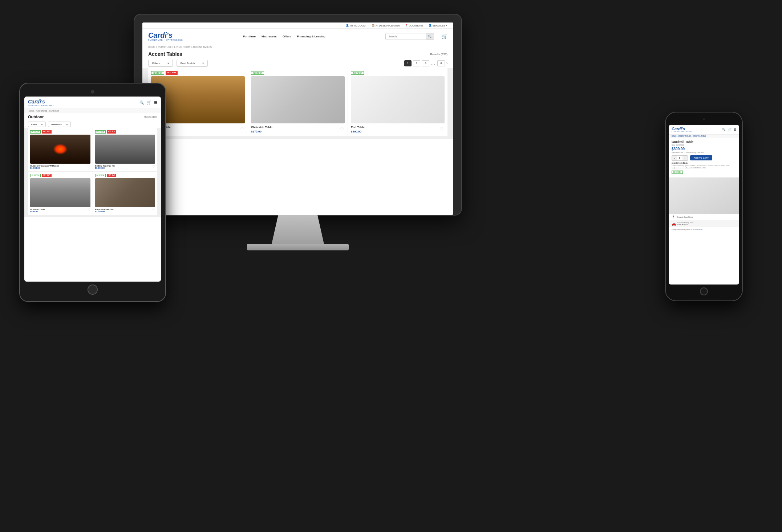 This screenshot has width=782, height=532. Describe the element at coordinates (724, 130) in the screenshot. I see `phone-search-icon: 🔍` at that location.